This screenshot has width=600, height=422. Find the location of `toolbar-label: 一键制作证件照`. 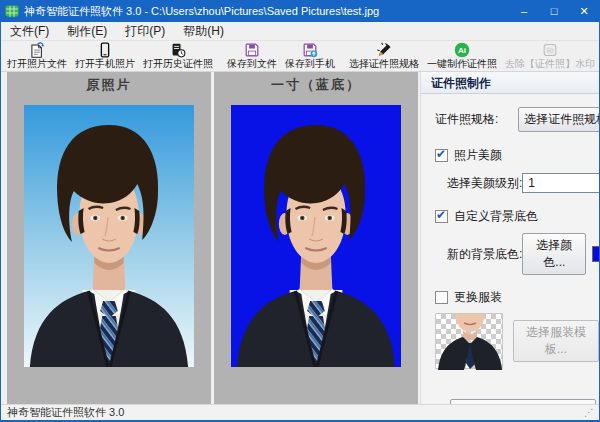

toolbar-label: 一键制作证件照 is located at coordinates (462, 64).